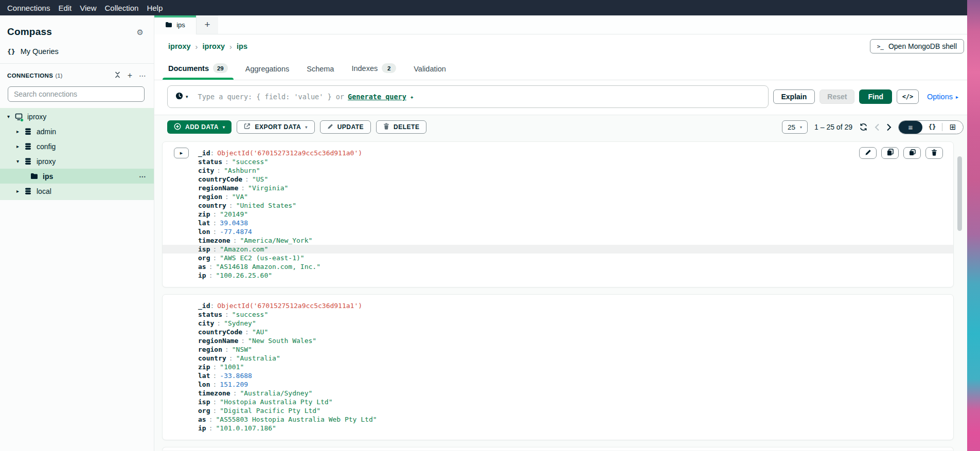 The height and width of the screenshot is (451, 980). Describe the element at coordinates (558, 171) in the screenshot. I see `document-field-city: city:"Ashburn"` at that location.